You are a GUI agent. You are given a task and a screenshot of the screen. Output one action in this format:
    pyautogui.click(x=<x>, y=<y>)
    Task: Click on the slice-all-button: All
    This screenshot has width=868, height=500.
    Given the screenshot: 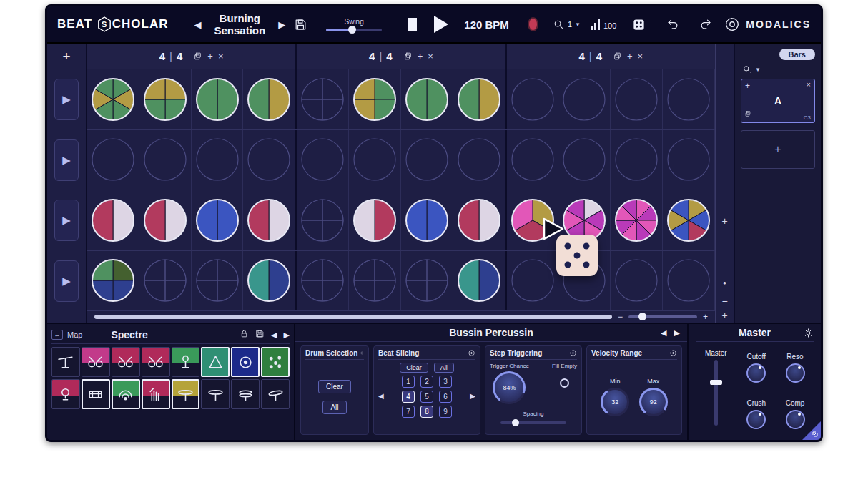 What is the action you would take?
    pyautogui.click(x=444, y=368)
    